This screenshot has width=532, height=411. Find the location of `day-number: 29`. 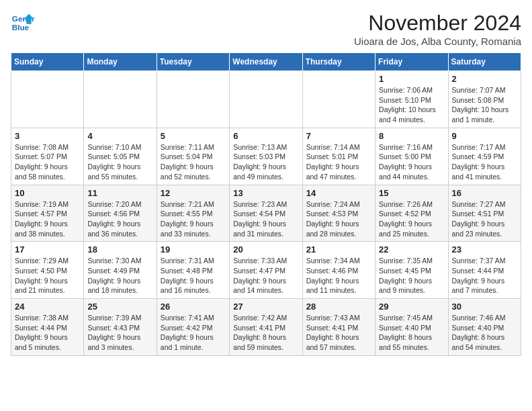

day-number: 29 is located at coordinates (411, 306).